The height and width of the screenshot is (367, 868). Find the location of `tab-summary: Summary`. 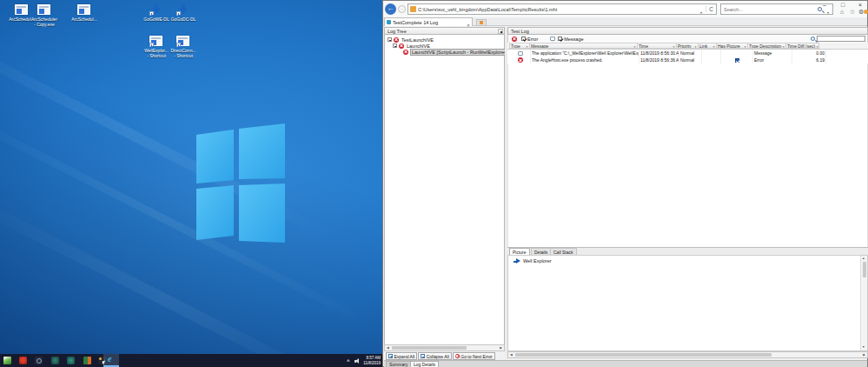

tab-summary: Summary is located at coordinates (398, 364).